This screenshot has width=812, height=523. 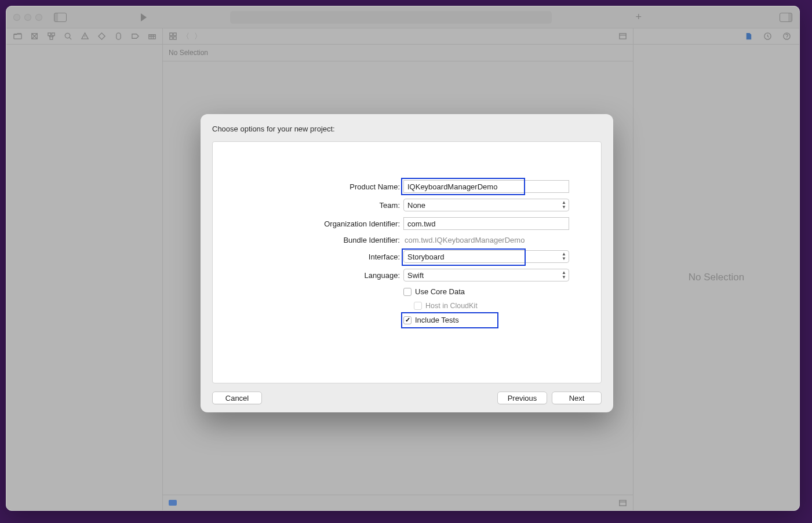 I want to click on use-core-data-row: Use Core Data, so click(x=486, y=292).